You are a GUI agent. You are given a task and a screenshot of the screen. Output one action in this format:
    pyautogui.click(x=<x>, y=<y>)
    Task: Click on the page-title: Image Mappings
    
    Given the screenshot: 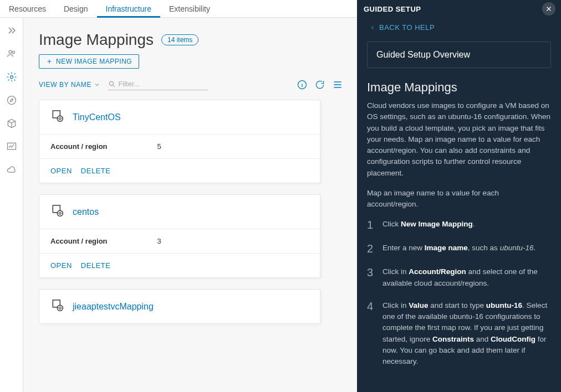 What is the action you would take?
    pyautogui.click(x=96, y=40)
    